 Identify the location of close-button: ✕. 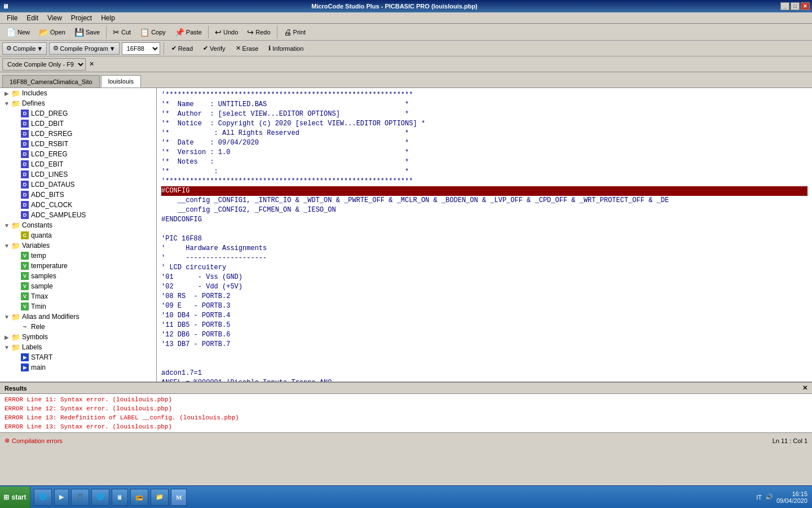
(805, 6).